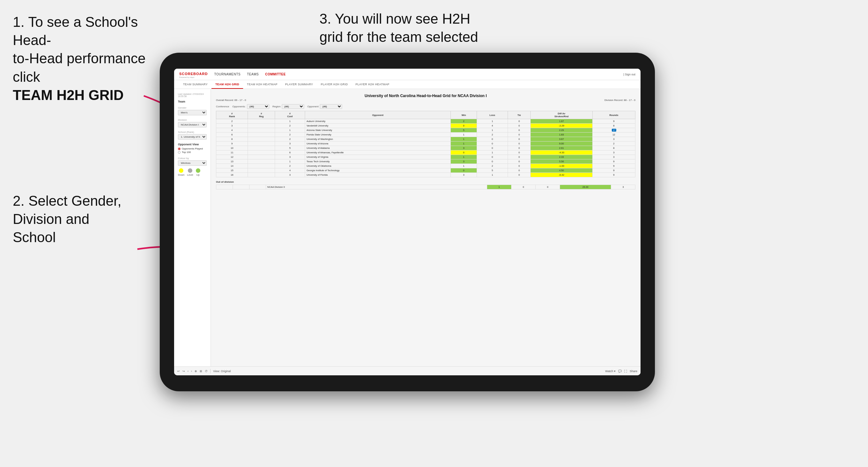  Describe the element at coordinates (629, 74) in the screenshot. I see `sign-out-link: | Sign out` at that location.